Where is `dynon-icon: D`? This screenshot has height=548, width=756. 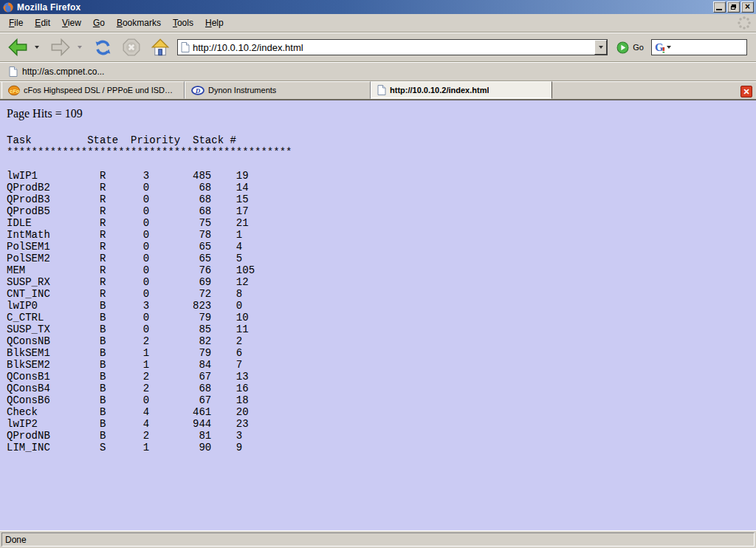 dynon-icon: D is located at coordinates (198, 90).